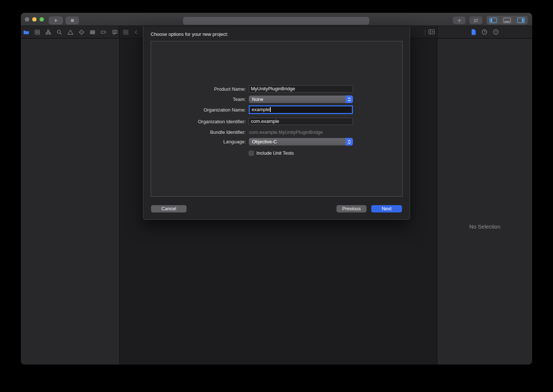 This screenshot has height=392, width=553. Describe the element at coordinates (476, 20) in the screenshot. I see `code-review-button` at that location.